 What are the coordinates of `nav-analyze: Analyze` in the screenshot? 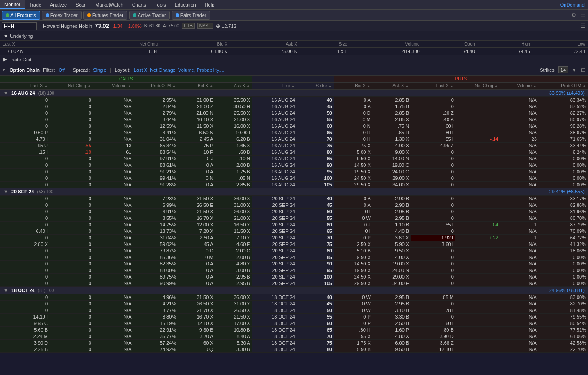 It's located at (58, 4).